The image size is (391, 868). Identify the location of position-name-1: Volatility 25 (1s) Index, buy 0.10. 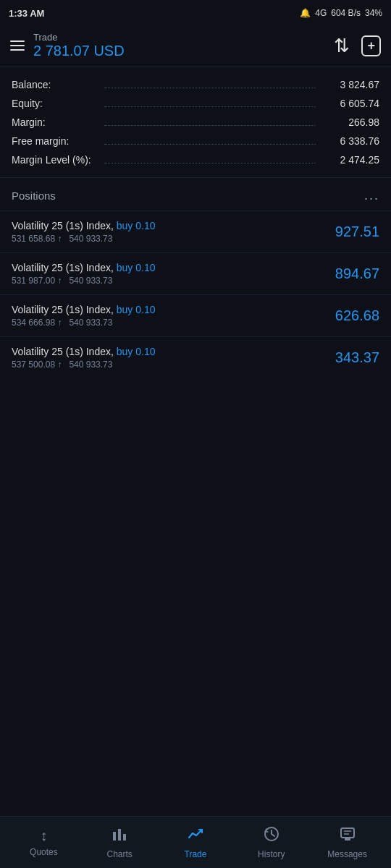
(163, 268).